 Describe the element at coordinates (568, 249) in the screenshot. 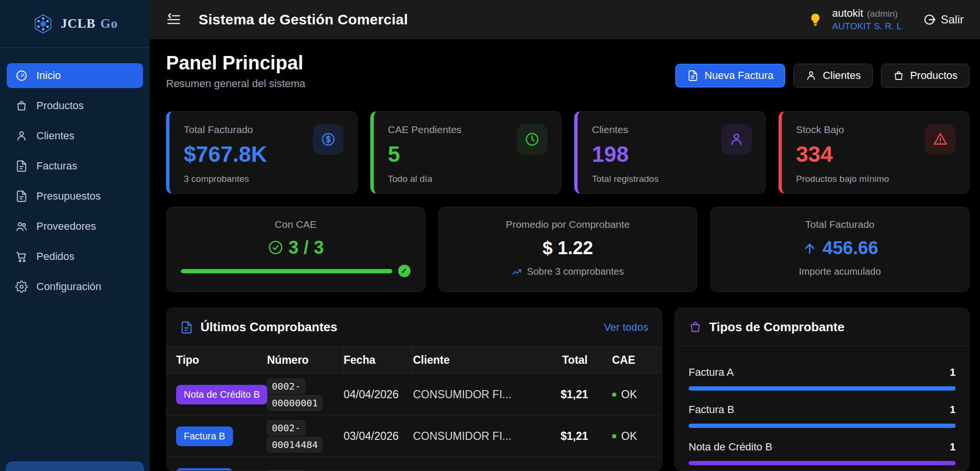

I see `metric-card-promedio: Promedio por Comprobante $ 1.22 Sobre 3 …` at that location.